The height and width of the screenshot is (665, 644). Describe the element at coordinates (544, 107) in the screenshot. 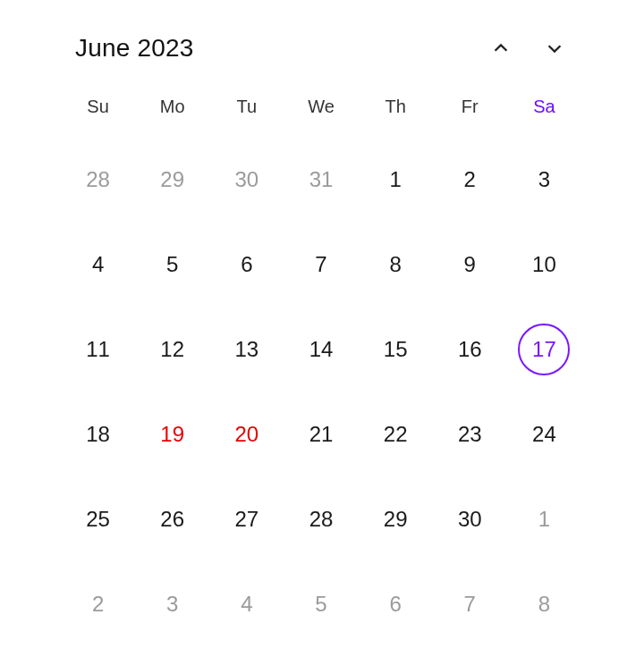

I see `day-of-week-header: Sa` at that location.